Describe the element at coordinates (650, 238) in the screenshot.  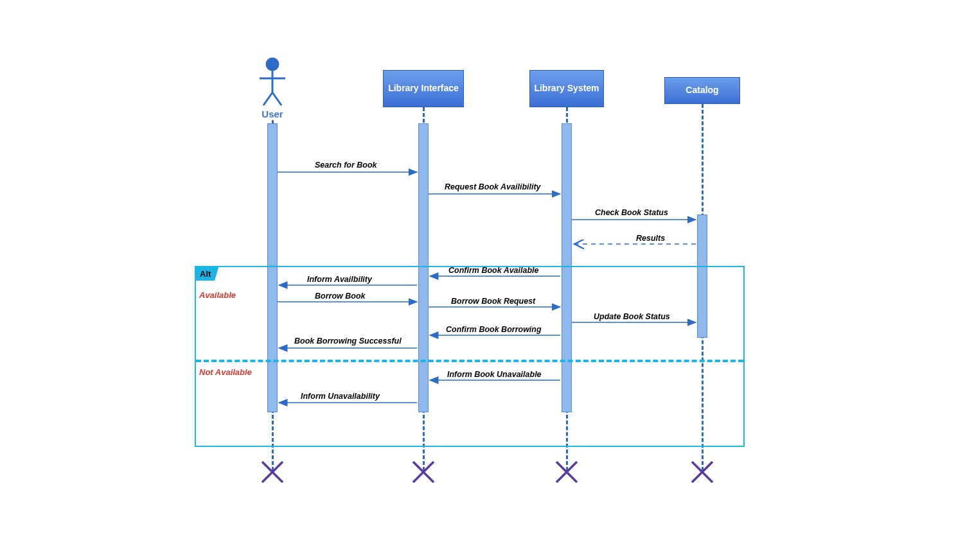
I see `message-results: Results` at that location.